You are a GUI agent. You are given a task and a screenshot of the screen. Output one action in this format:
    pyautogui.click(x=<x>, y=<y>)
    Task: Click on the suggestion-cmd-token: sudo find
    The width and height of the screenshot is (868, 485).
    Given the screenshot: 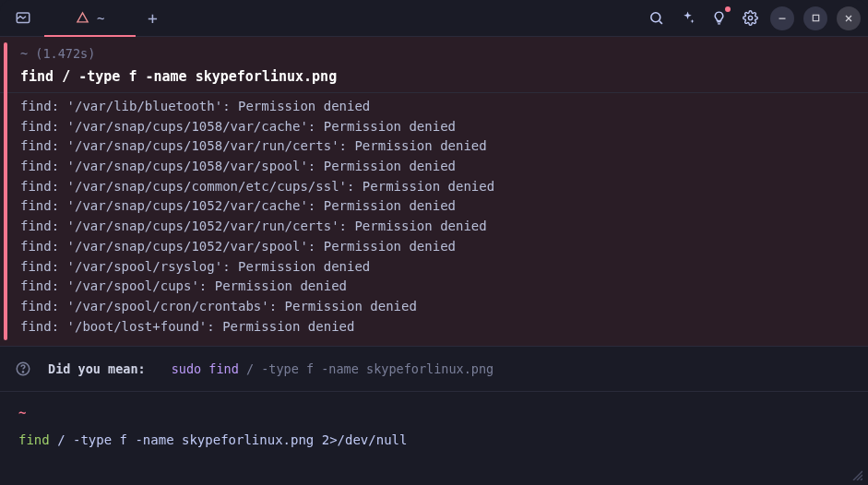 What is the action you would take?
    pyautogui.click(x=205, y=369)
    